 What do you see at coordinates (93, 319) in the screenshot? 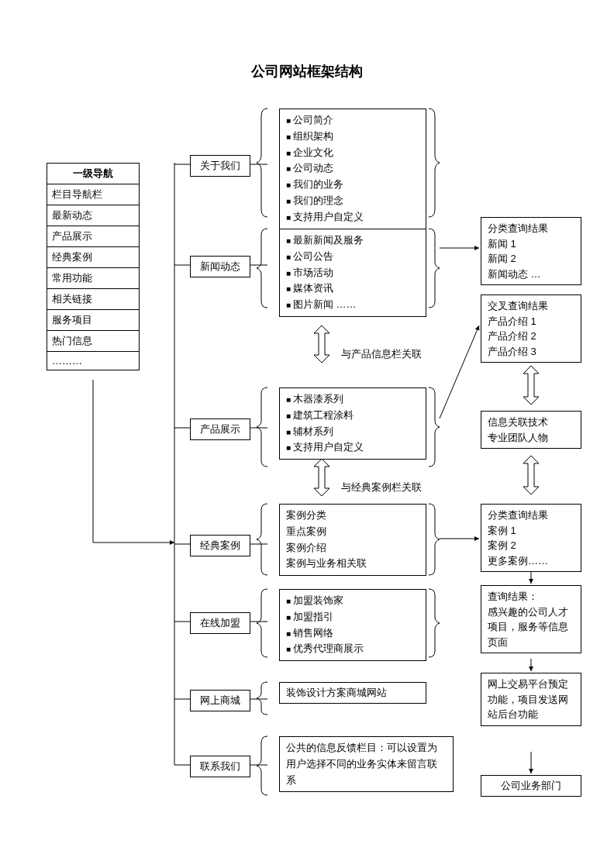
I see `nav-item: 服务项目` at bounding box center [93, 319].